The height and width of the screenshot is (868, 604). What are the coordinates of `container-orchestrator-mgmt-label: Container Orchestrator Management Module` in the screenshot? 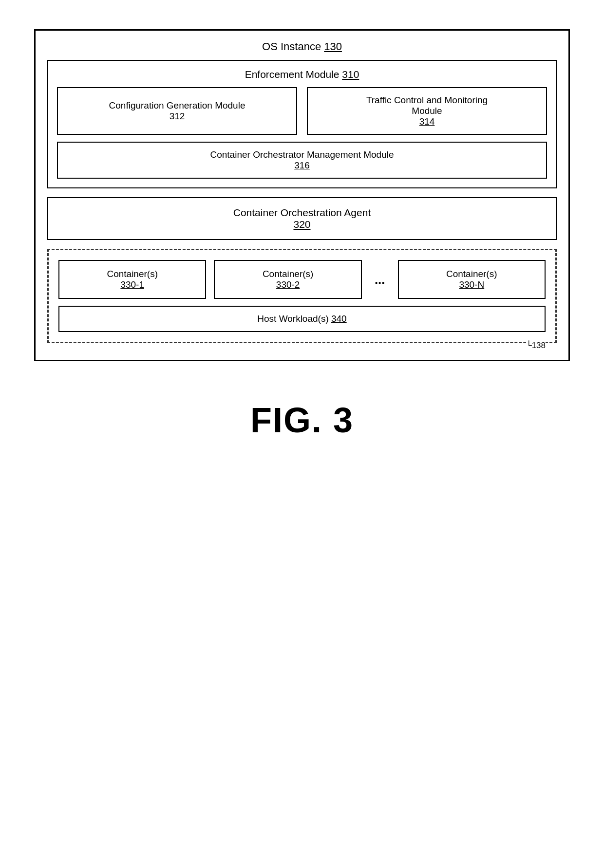 It's located at (302, 155).